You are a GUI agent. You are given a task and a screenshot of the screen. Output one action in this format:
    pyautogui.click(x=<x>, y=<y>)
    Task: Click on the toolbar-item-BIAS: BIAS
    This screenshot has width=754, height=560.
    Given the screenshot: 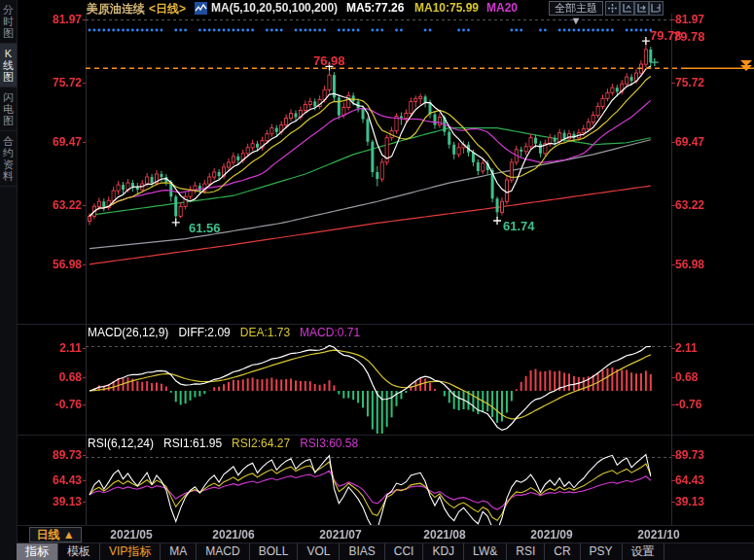 What is the action you would take?
    pyautogui.click(x=362, y=552)
    